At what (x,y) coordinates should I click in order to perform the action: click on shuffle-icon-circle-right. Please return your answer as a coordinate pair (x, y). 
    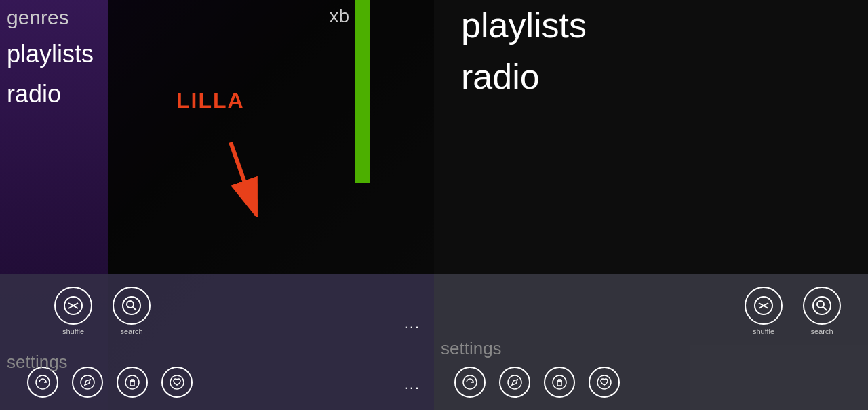
    Looking at the image, I should click on (764, 306).